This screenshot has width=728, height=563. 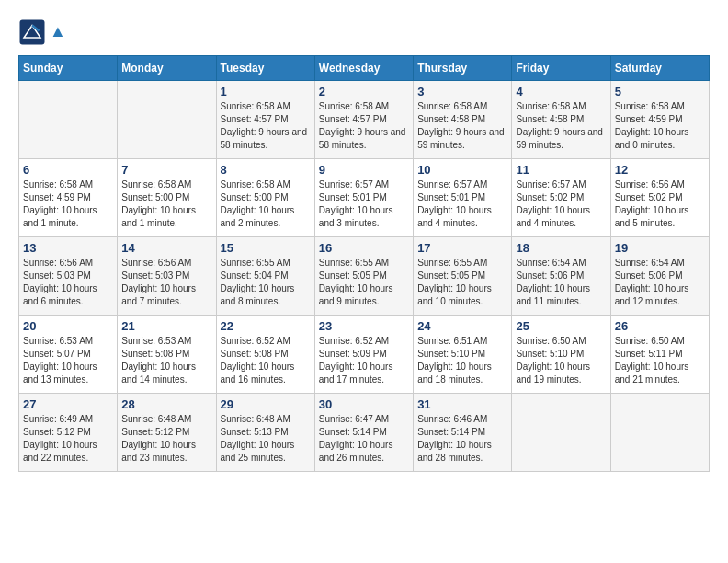 What do you see at coordinates (561, 326) in the screenshot?
I see `day-number: 25` at bounding box center [561, 326].